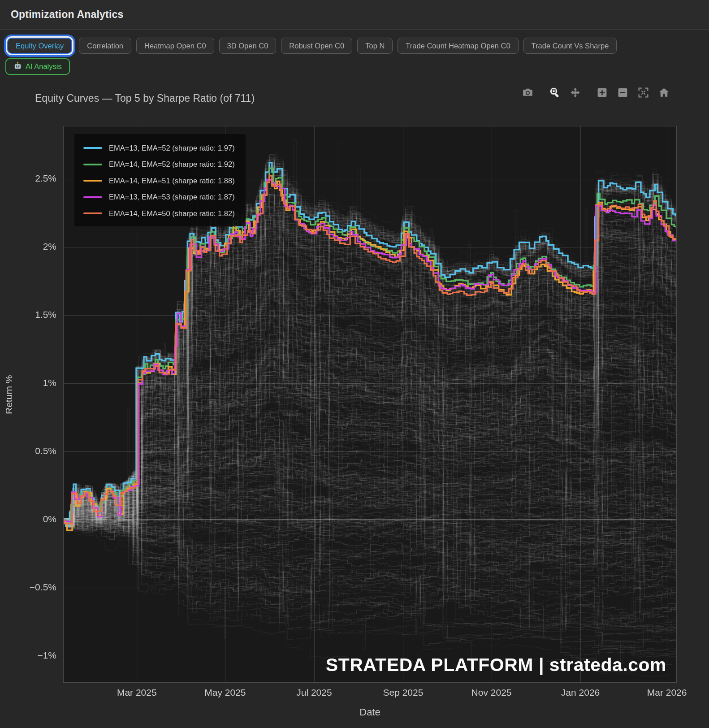  I want to click on tab-3d-open-c0: 3D Open C0, so click(248, 46).